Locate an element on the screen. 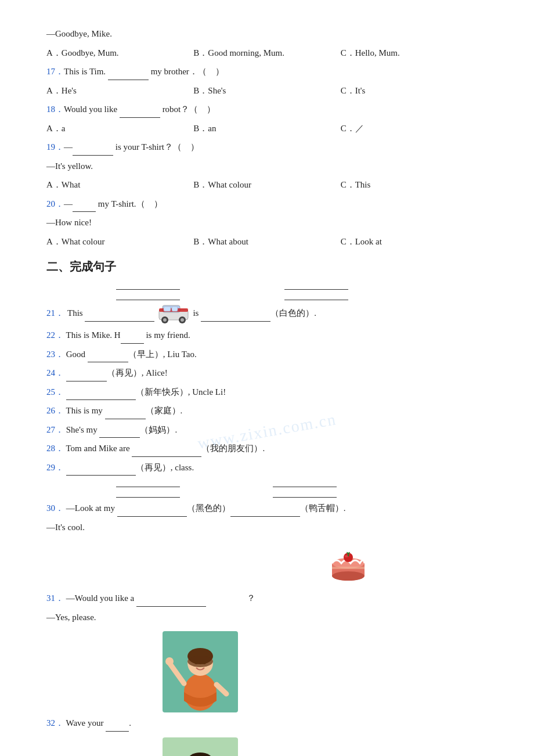 The width and height of the screenshot is (534, 756). q17-option-c: C．It's is located at coordinates (414, 91).